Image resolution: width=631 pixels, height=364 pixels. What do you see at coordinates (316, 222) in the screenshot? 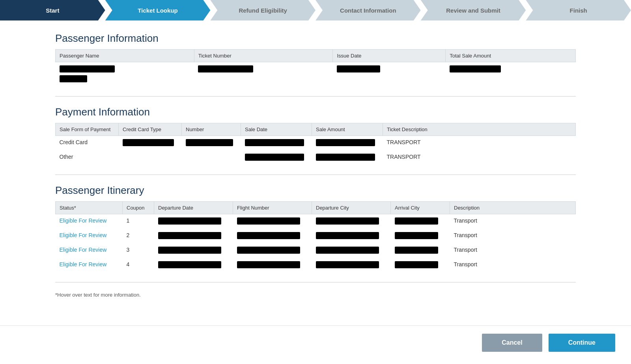
I see `table-row: Eligible For Review 1 Transport` at bounding box center [316, 222].